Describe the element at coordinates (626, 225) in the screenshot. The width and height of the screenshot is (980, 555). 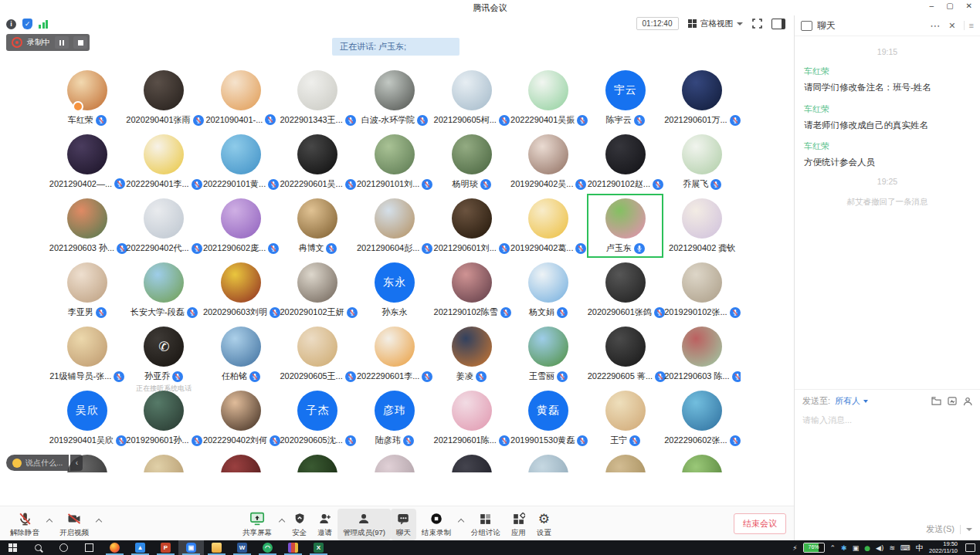
I see `participant-tile: 卢玉东` at that location.